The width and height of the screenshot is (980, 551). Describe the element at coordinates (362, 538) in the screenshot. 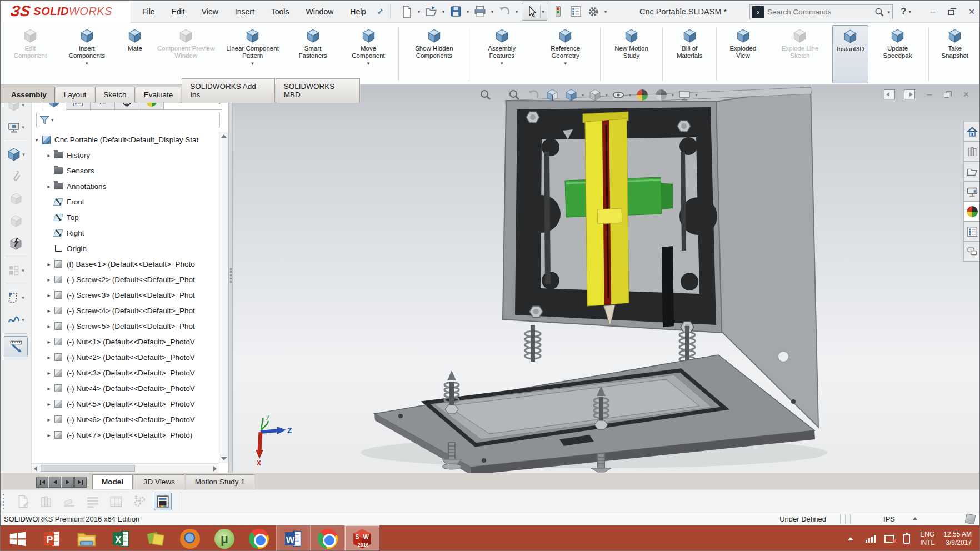

I see `solidworks-taskbar-icon: SW2016` at that location.